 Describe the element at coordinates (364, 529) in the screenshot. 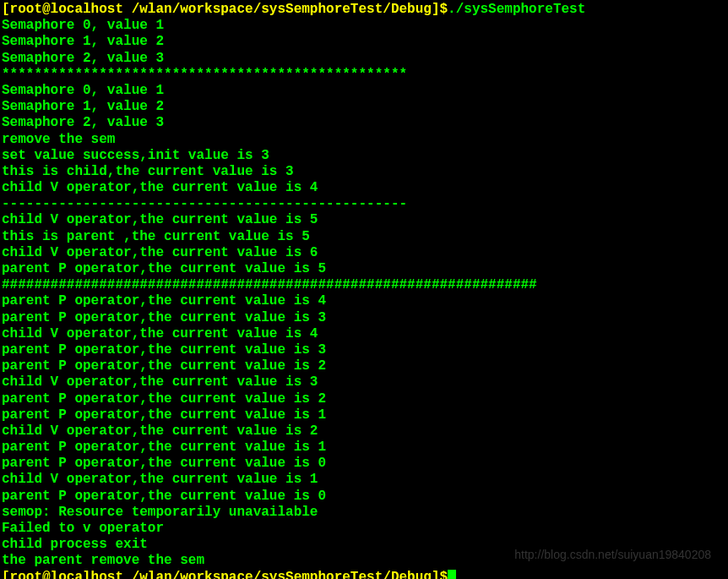

I see `output-line: Failed to v operator` at that location.